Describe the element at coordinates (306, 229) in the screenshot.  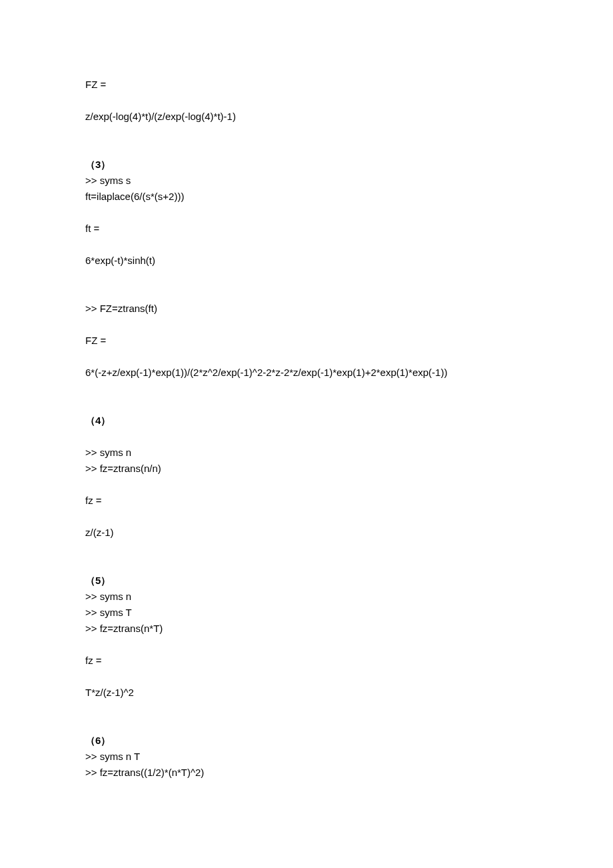
I see `code-line: ft =` at that location.